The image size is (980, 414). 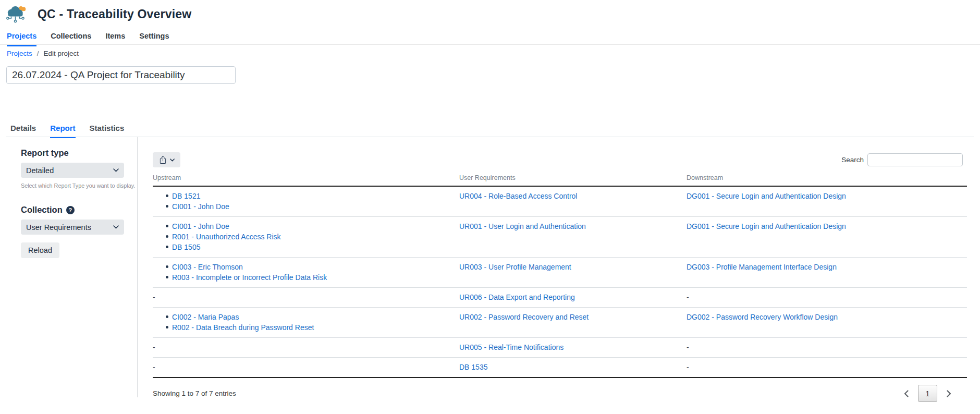 I want to click on project-name-input, so click(x=121, y=75).